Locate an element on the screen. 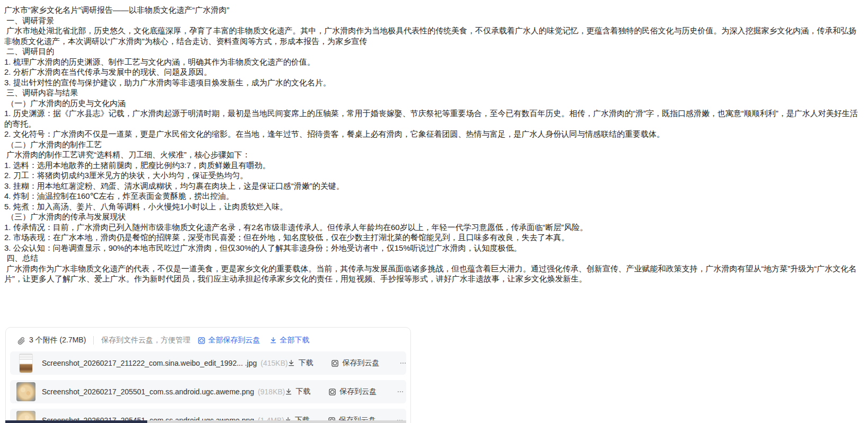 Image resolution: width=868 pixels, height=423 pixels. attachment-count-label: 3 个附件 (2.7MB) is located at coordinates (57, 340).